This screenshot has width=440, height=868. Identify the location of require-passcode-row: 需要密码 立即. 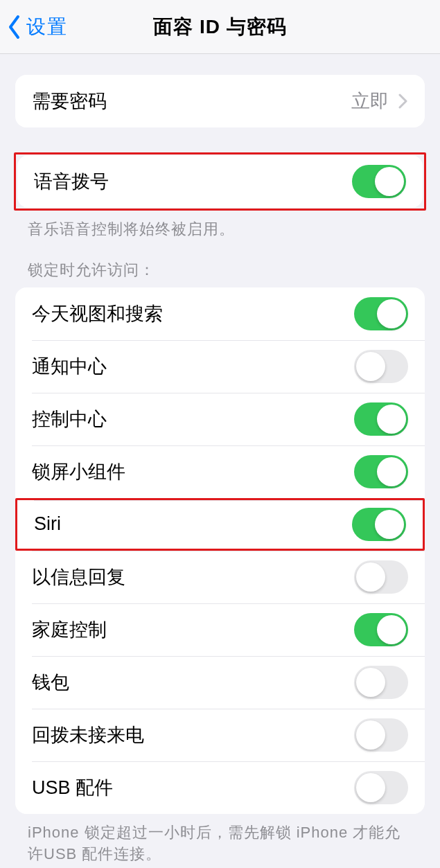
(220, 101).